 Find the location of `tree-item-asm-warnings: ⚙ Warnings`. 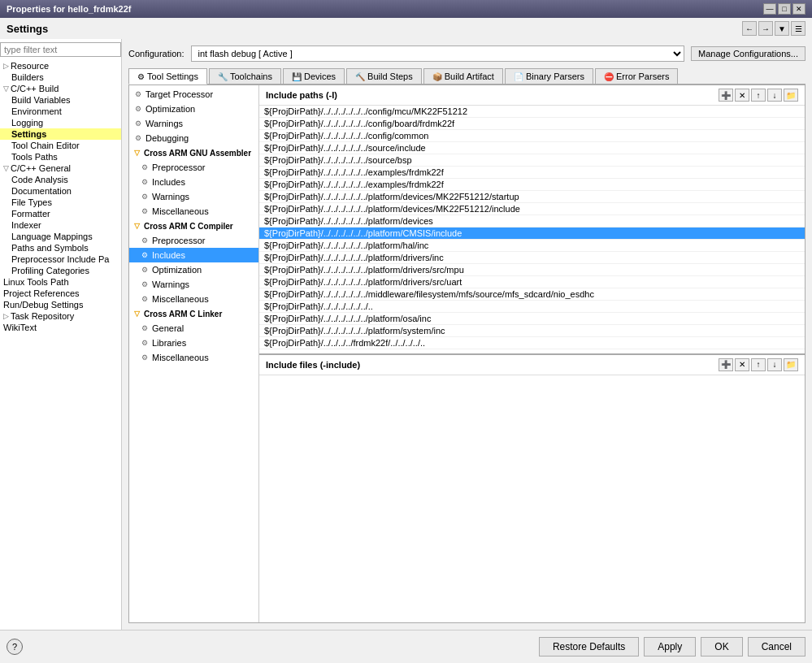

tree-item-asm-warnings: ⚙ Warnings is located at coordinates (193, 197).